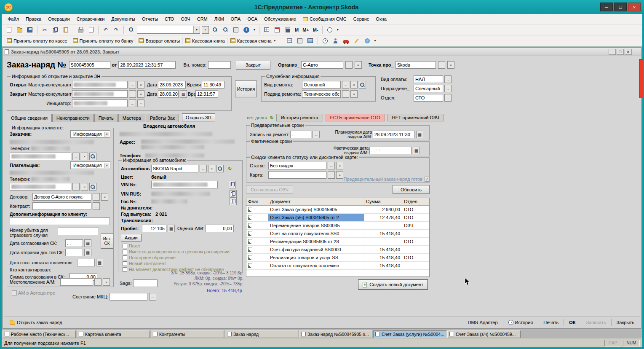 This screenshot has height=349, width=644. What do you see at coordinates (257, 118) in the screenshot?
I see `no-debt-link: нет долга` at bounding box center [257, 118].